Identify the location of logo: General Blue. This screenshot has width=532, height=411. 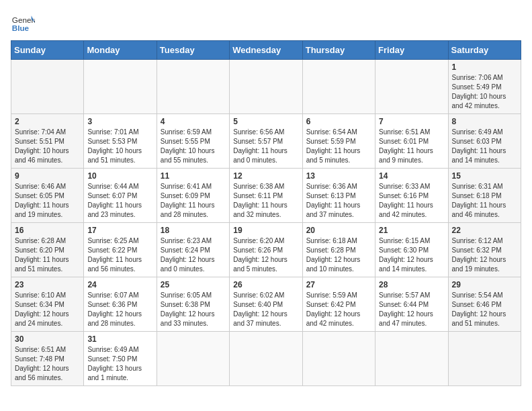
(25, 23).